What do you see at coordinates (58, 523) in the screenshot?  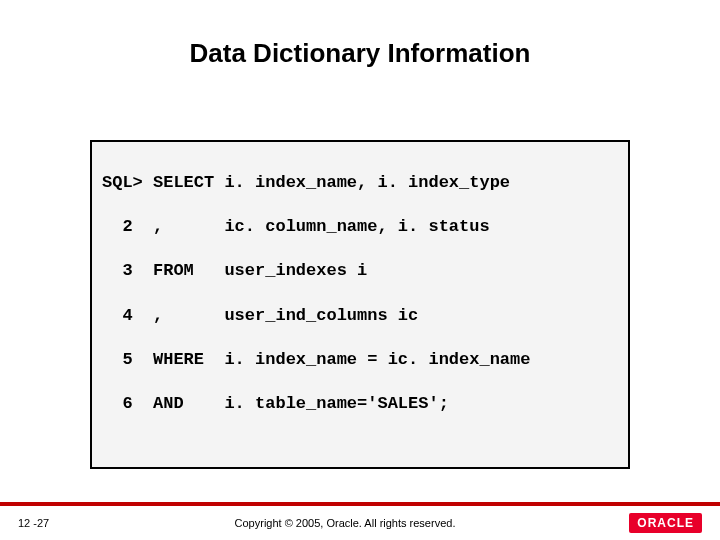 I see `page-number: 12 -27` at bounding box center [58, 523].